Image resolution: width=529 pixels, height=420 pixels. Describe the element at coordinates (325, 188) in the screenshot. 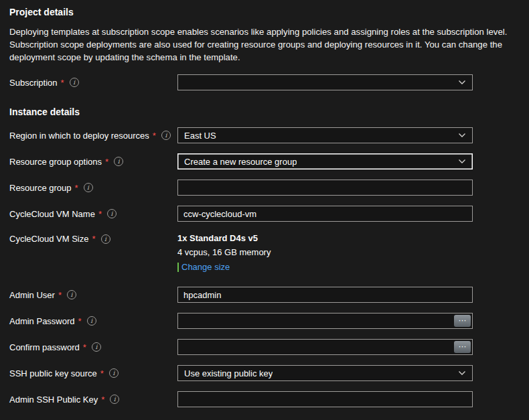

I see `resource-group-input` at that location.